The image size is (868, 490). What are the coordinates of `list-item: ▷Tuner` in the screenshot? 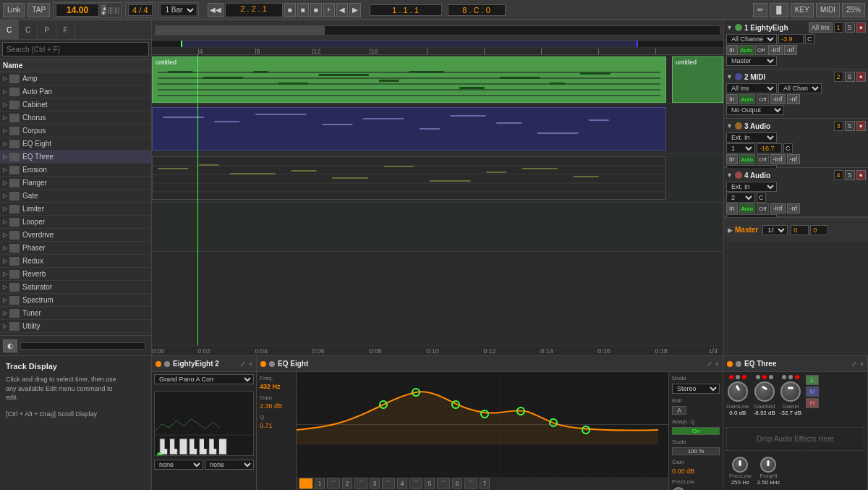 It's located at (75, 313).